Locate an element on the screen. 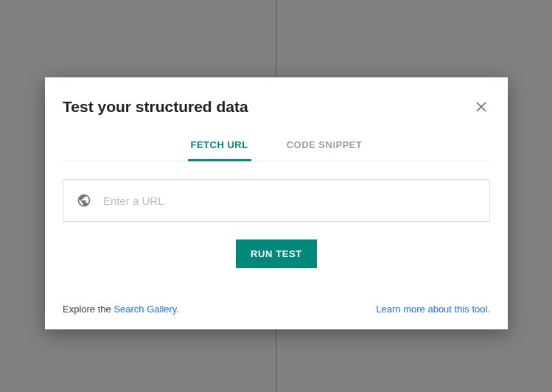 The image size is (552, 392). run-row: RUN TEST is located at coordinates (276, 253).